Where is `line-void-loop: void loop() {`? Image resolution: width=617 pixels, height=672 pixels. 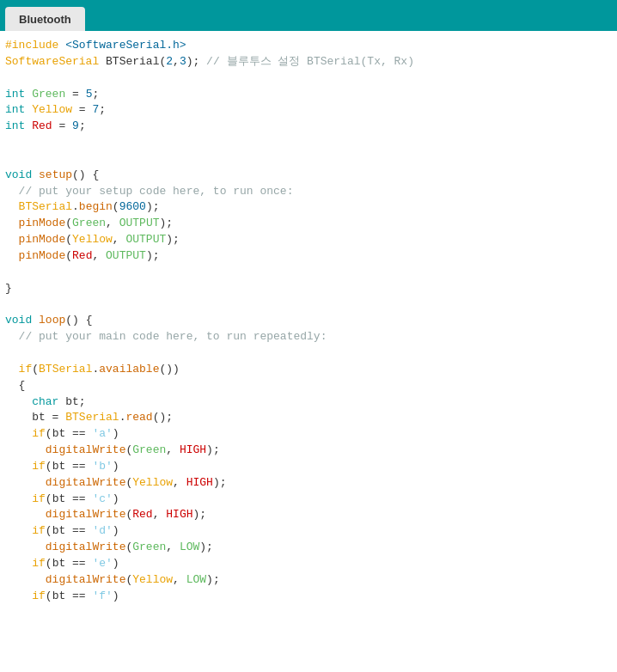
line-void-loop: void loop() { is located at coordinates (308, 321).